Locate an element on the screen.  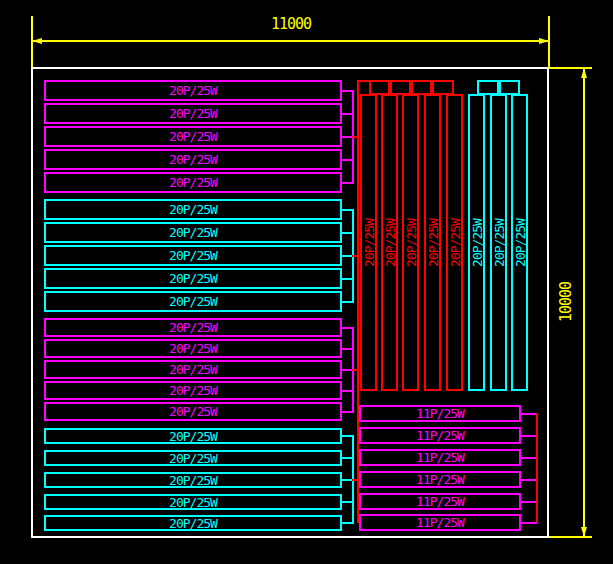
dimension-top-arrow-right-icon is located at coordinates (544, 41).